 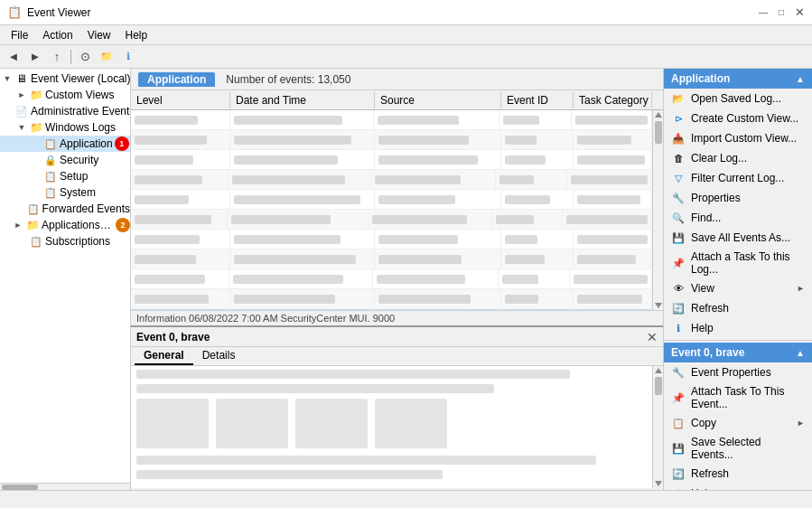 What do you see at coordinates (181, 139) in the screenshot?
I see `cell-level` at bounding box center [181, 139].